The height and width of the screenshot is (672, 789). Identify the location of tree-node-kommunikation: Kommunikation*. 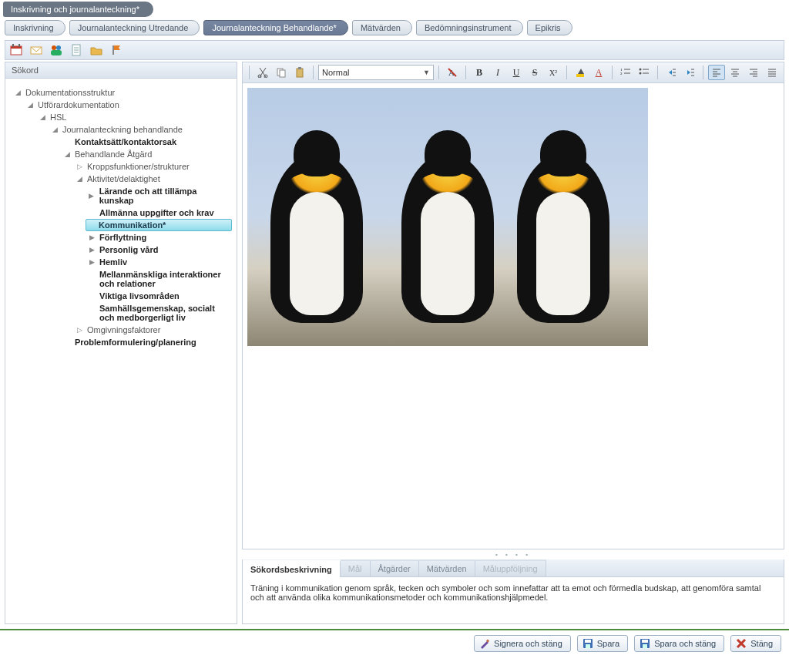
(159, 225).